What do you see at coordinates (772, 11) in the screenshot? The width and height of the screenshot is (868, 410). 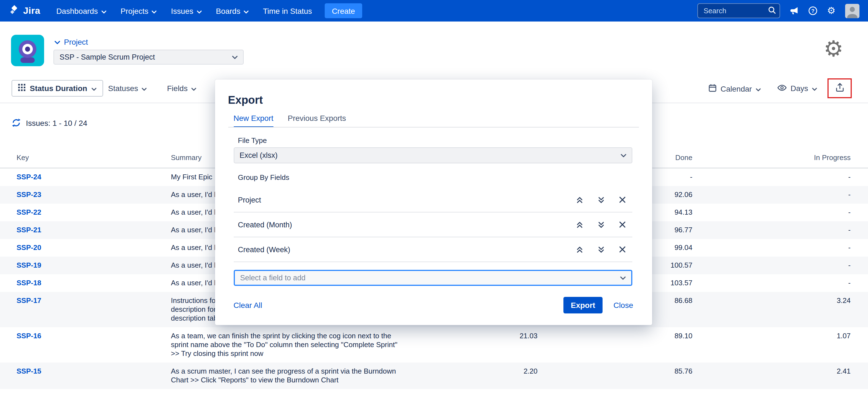 I see `search-icon` at bounding box center [772, 11].